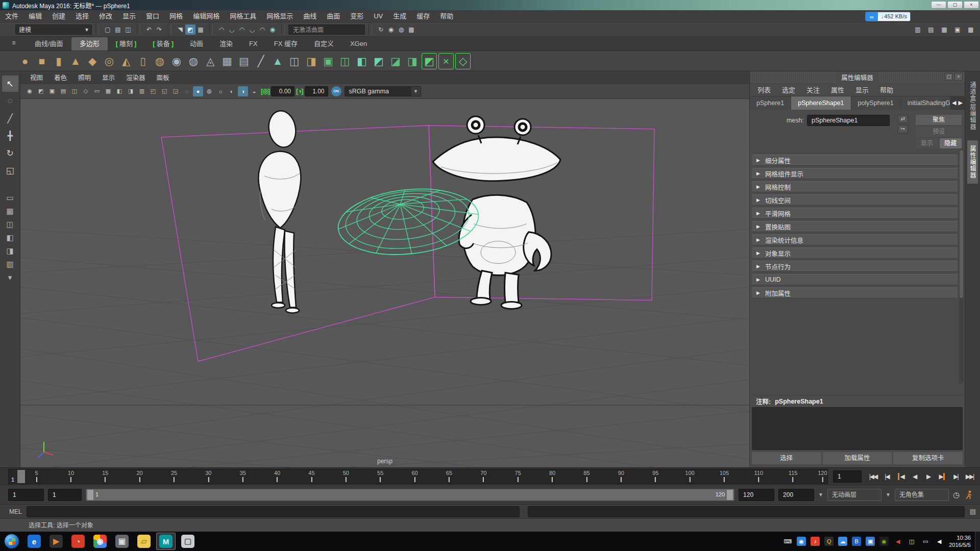 The image size is (980, 551). I want to click on ae-footer-button: 加载属性, so click(857, 458).